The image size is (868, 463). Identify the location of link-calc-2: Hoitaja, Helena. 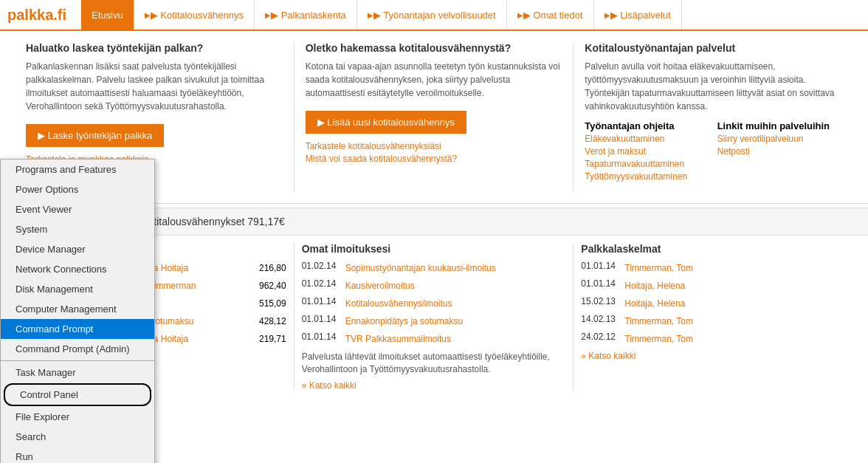
(735, 286).